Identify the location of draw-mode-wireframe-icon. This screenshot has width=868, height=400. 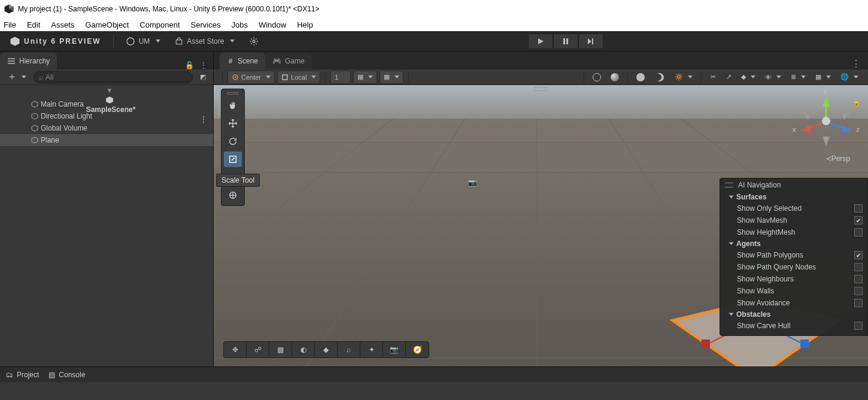
(597, 77).